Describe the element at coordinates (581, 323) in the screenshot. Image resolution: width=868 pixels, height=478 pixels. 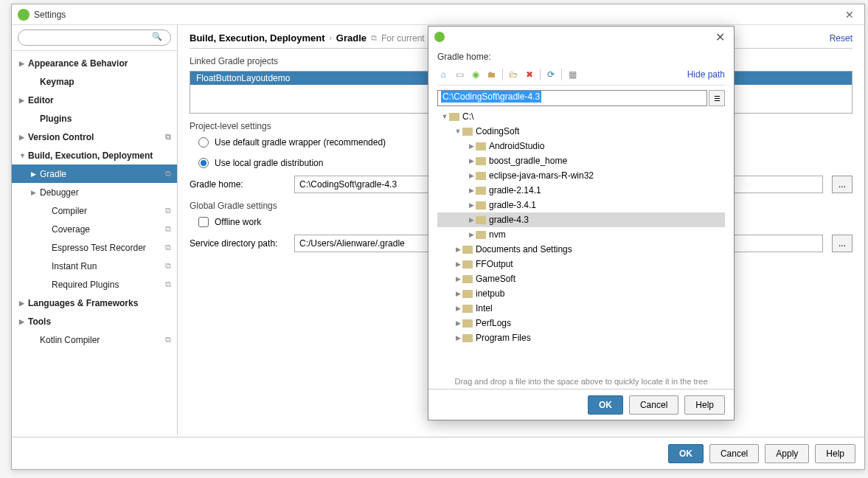
I see `folder-item-perflogs: ▶PerfLogs` at that location.